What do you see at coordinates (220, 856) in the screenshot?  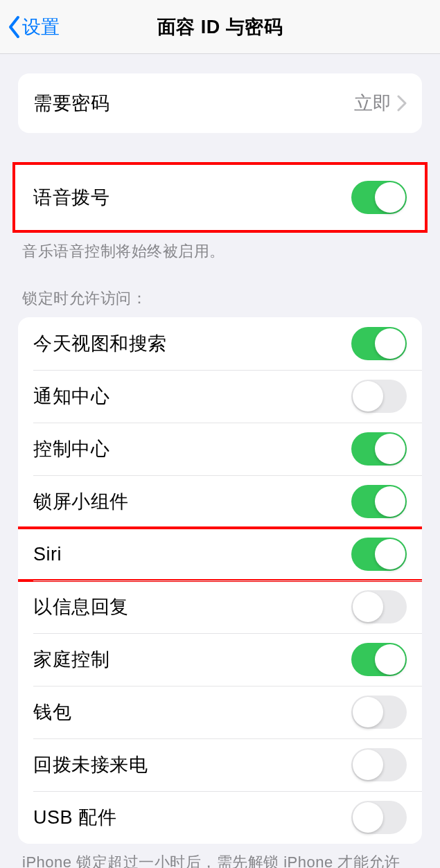 I see `usb-footer: iPhone 锁定超过一小时后，需先解锁 iPhone 才能允许 USB 配件连…` at bounding box center [220, 856].